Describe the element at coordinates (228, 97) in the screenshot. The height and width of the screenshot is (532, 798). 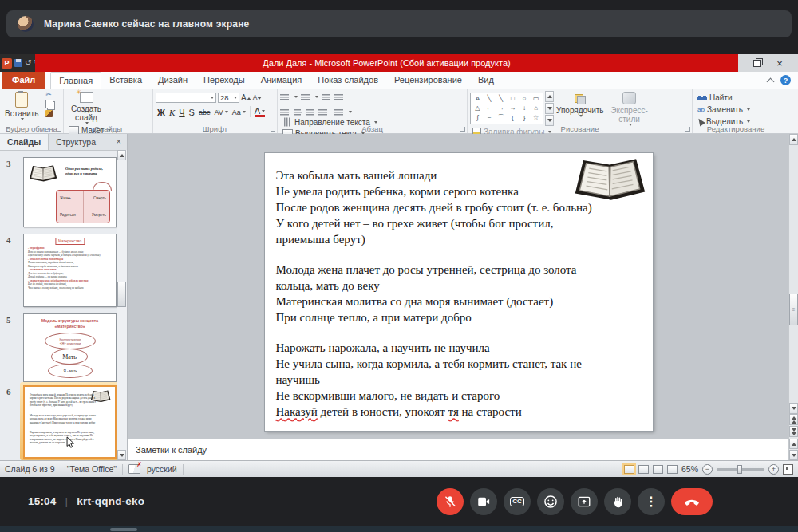
I see `font-size-combo: 28` at that location.